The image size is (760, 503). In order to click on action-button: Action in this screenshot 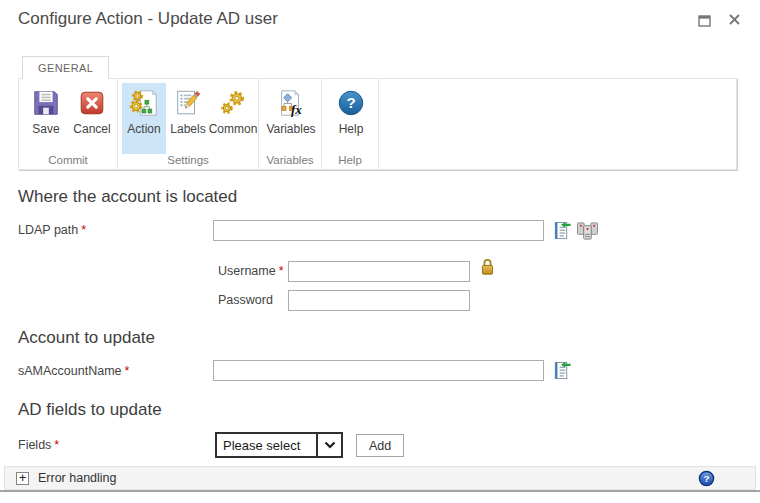, I will do `click(144, 118)`.